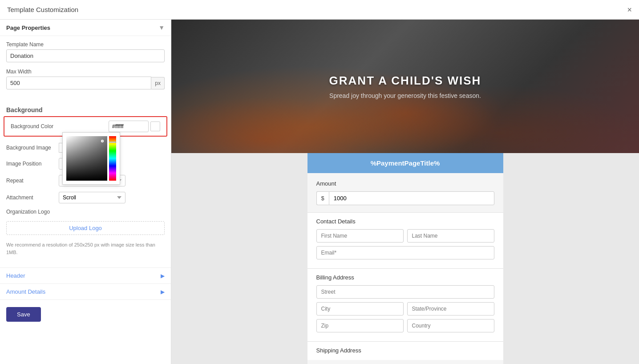  Describe the element at coordinates (85, 52) in the screenshot. I see `template-name-field: Template Name` at that location.